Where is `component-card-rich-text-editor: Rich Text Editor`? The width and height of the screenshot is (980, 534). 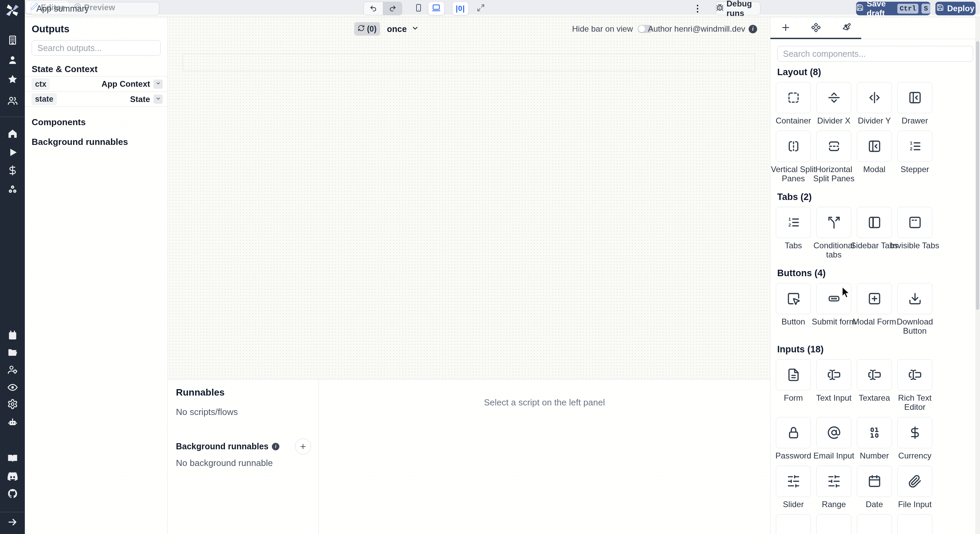
component-card-rich-text-editor: Rich Text Editor is located at coordinates (915, 385).